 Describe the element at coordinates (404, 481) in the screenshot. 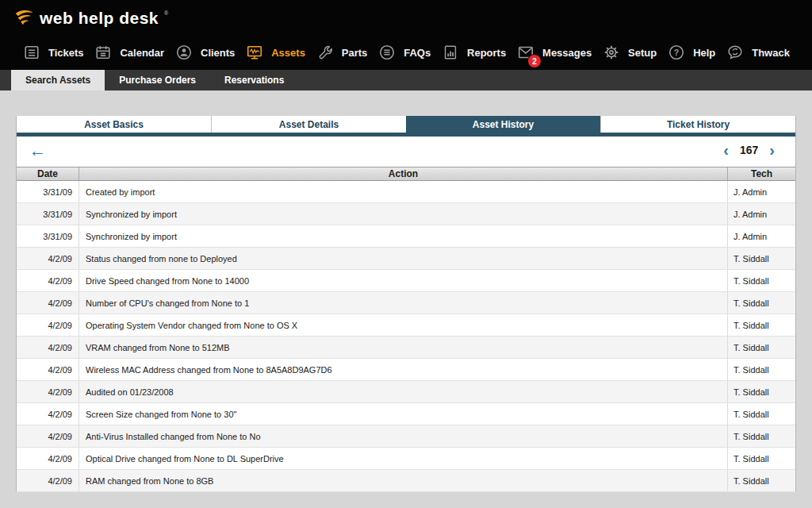

I see `cell-action: RAM changed from None to 8GB` at that location.